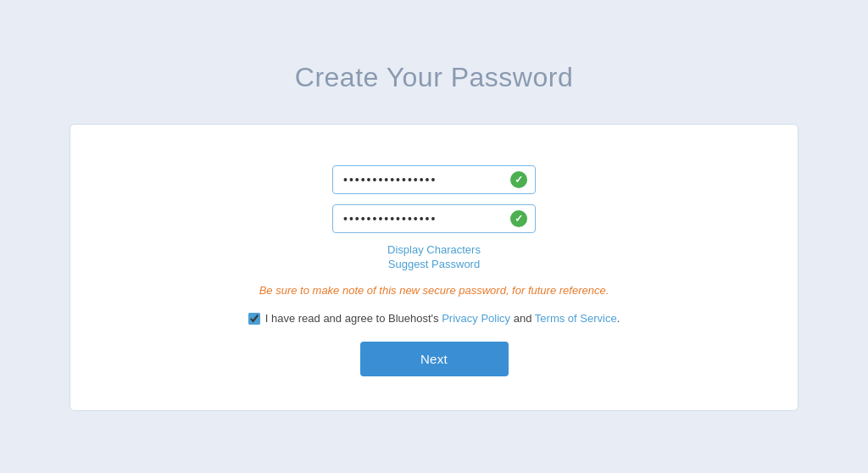 This screenshot has height=473, width=868. What do you see at coordinates (353, 319) in the screenshot?
I see `agreement-prefix: I have read and agree to Bluehost's` at bounding box center [353, 319].